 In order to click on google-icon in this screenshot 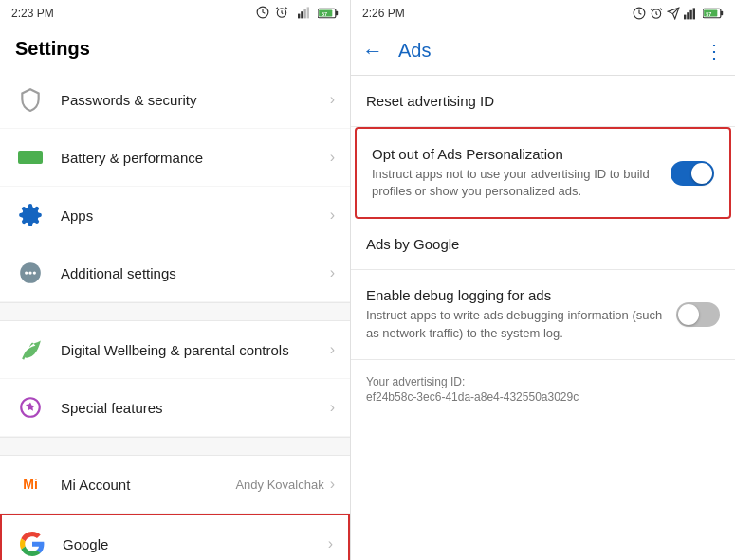, I will do `click(32, 544)`.